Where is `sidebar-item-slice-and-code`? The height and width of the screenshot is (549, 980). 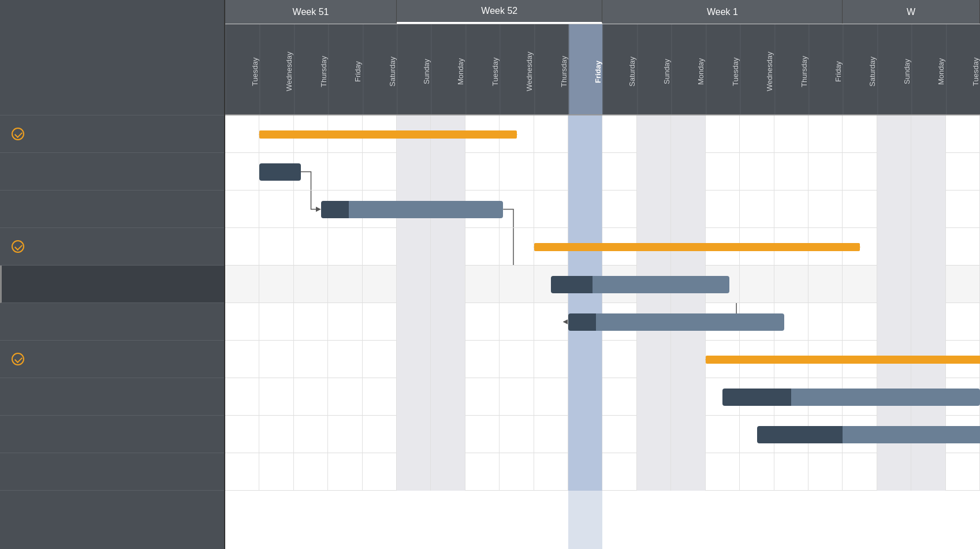 sidebar-item-slice-and-code is located at coordinates (112, 322).